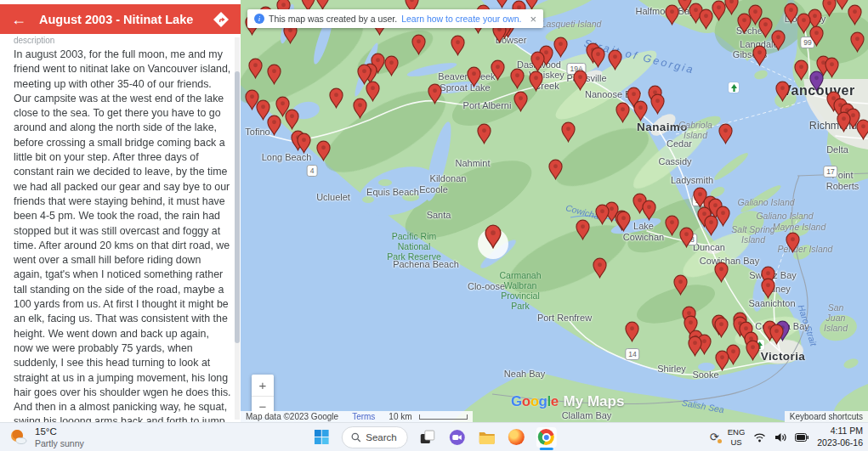 The height and width of the screenshot is (451, 868). Describe the element at coordinates (546, 437) in the screenshot. I see `chrome-icon` at that location.